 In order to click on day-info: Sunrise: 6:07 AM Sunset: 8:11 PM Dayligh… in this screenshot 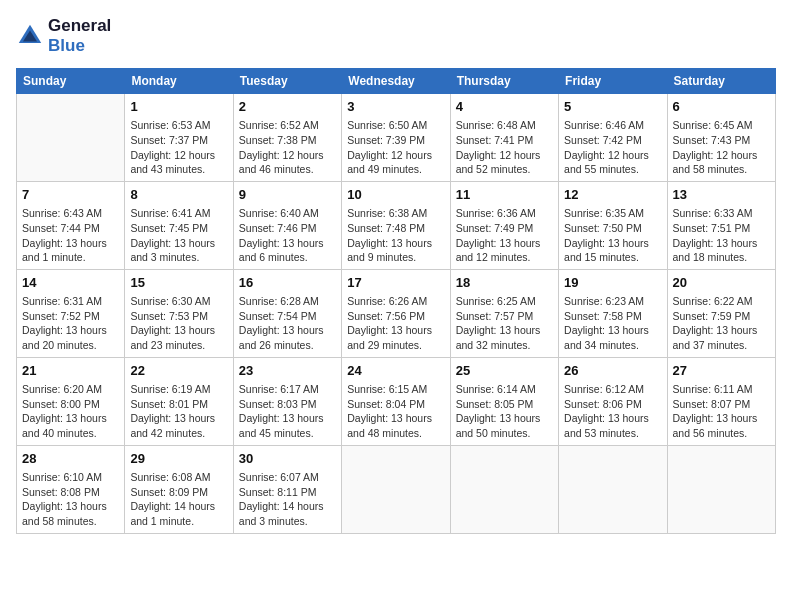, I will do `click(288, 500)`.